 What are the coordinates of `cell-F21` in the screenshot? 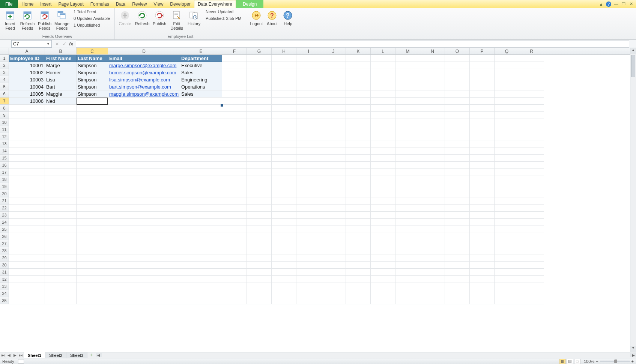 It's located at (235, 201).